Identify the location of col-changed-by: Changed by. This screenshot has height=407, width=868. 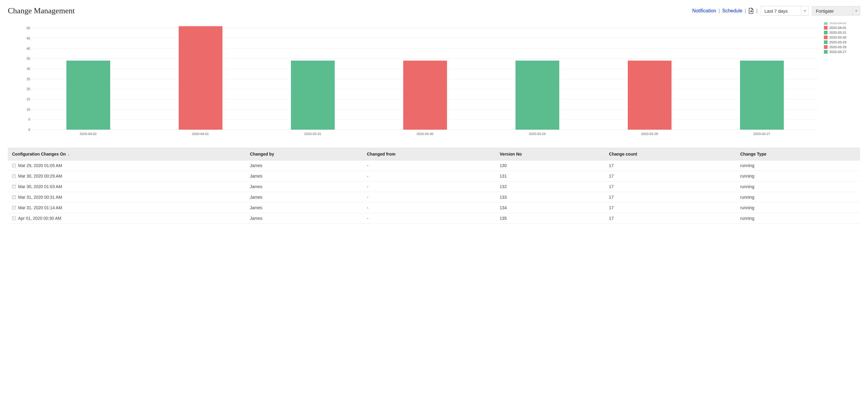
(304, 154).